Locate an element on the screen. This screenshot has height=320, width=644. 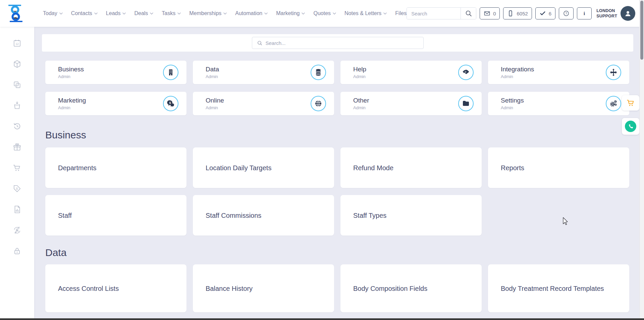
nav-item-memberships: Memberships is located at coordinates (208, 13).